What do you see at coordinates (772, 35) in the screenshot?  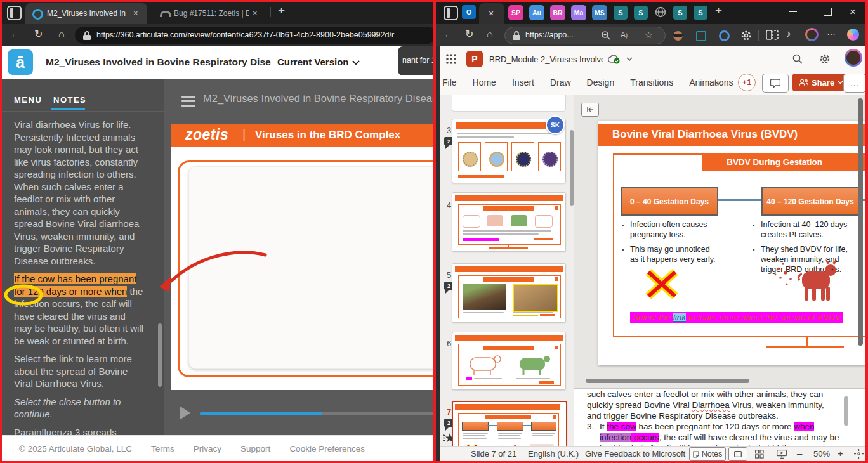 I see `split-screen-icon` at bounding box center [772, 35].